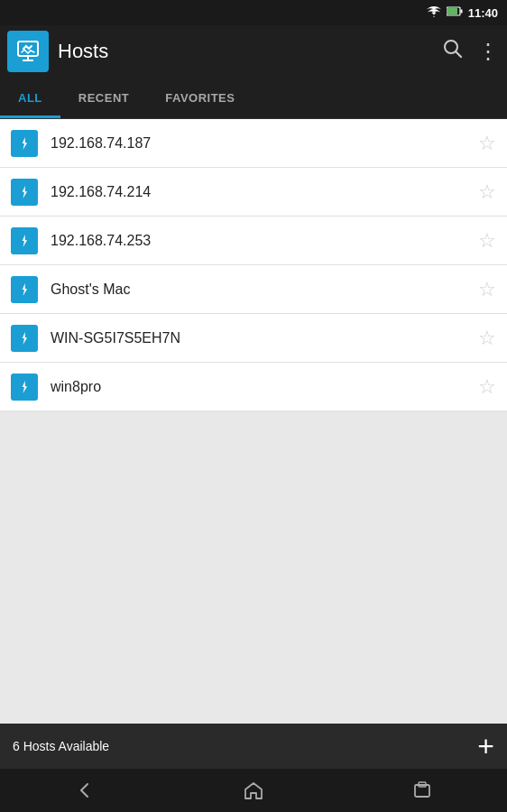  What do you see at coordinates (453, 51) in the screenshot?
I see `search-icon` at bounding box center [453, 51].